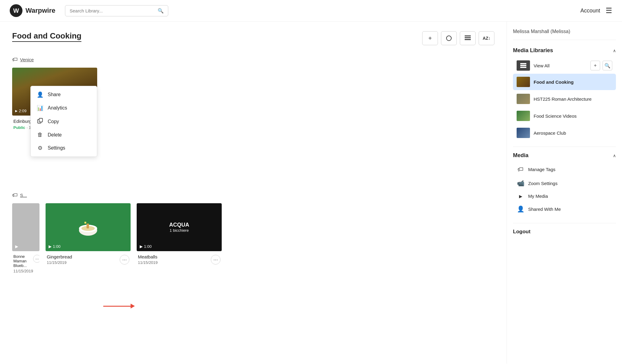 This screenshot has height=364, width=622. Describe the element at coordinates (564, 35) in the screenshot. I see `sidebar-user: Melissa Marshall (Melissa)` at that location.